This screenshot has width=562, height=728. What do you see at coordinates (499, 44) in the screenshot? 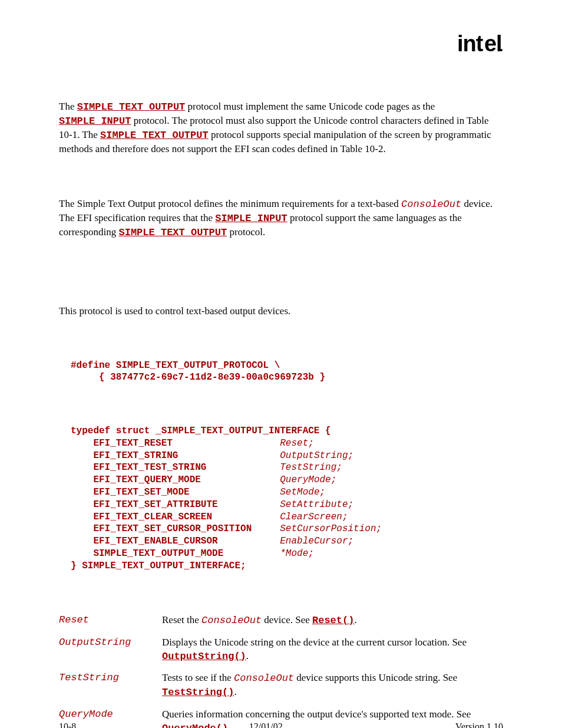
I see `svg-text: l` at bounding box center [499, 44].